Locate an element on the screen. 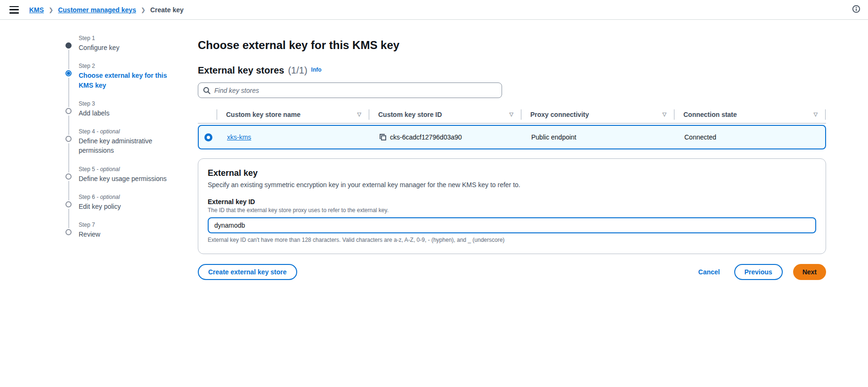 The image size is (868, 387). step-title: Add labels is located at coordinates (127, 113).